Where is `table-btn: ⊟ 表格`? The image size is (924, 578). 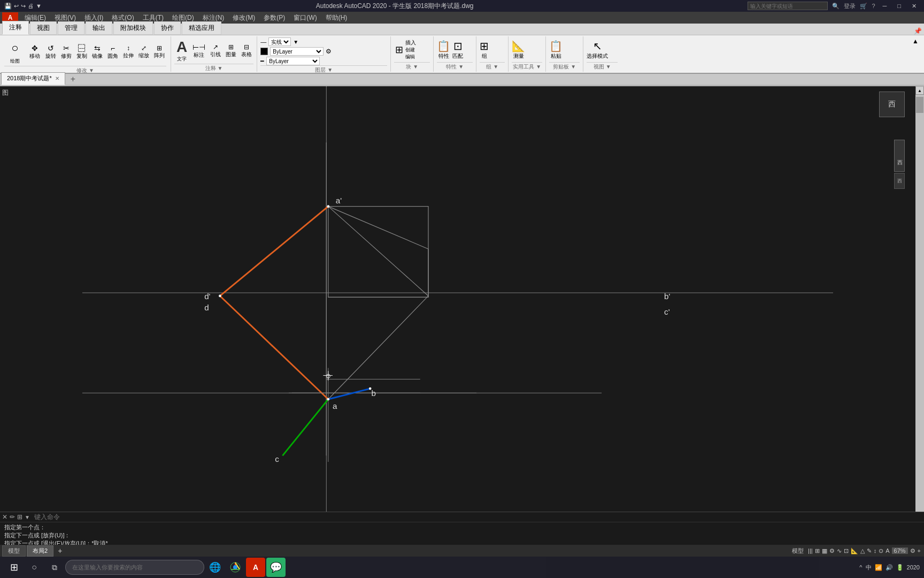
table-btn: ⊟ 表格 is located at coordinates (247, 51).